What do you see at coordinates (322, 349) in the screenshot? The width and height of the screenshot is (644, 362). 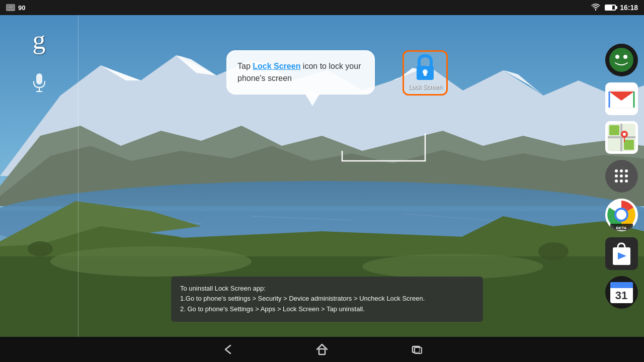 I see `navigation-bar` at bounding box center [322, 349].